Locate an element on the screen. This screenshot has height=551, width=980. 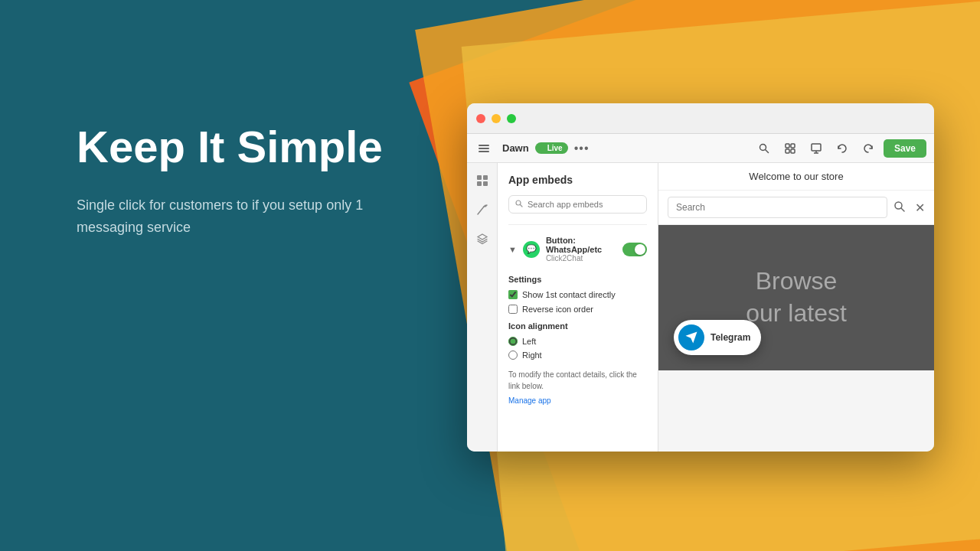
hero-subtext: Single click for customers to if you set… is located at coordinates (237, 217).